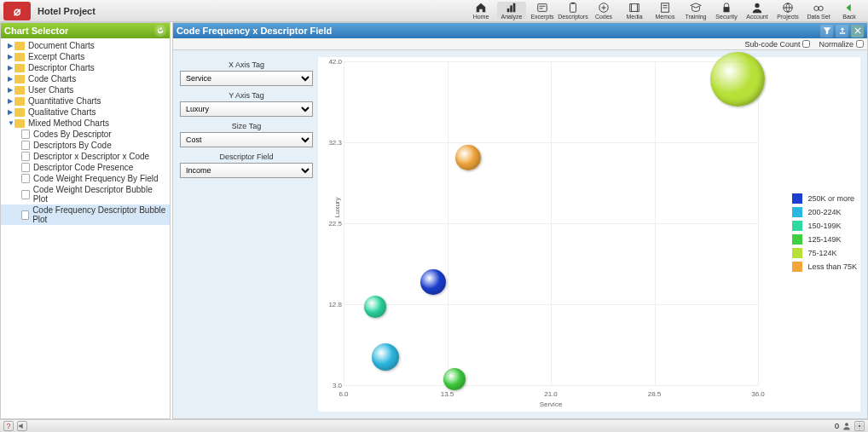 This screenshot has height=432, width=868. Describe the element at coordinates (22, 426) in the screenshot. I see `sound-icon` at that location.